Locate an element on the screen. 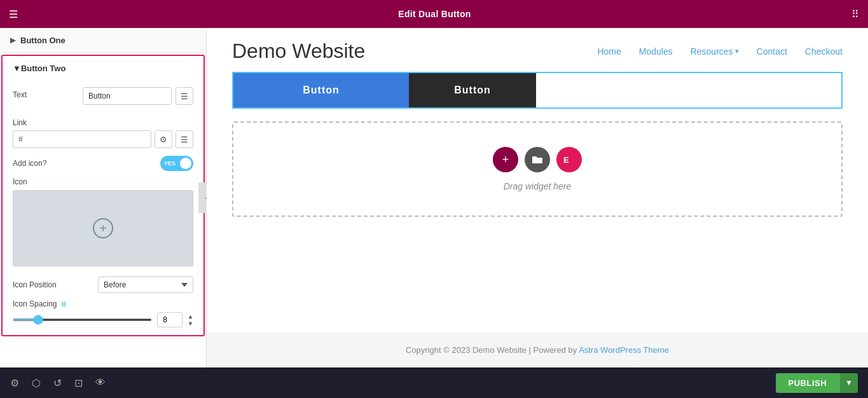 This screenshot has height=398, width=868. spinner-down-icon: ▼ is located at coordinates (191, 324).